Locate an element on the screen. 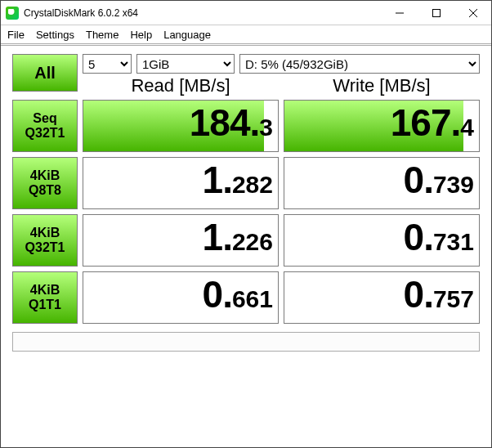  minimize-button is located at coordinates (399, 13).